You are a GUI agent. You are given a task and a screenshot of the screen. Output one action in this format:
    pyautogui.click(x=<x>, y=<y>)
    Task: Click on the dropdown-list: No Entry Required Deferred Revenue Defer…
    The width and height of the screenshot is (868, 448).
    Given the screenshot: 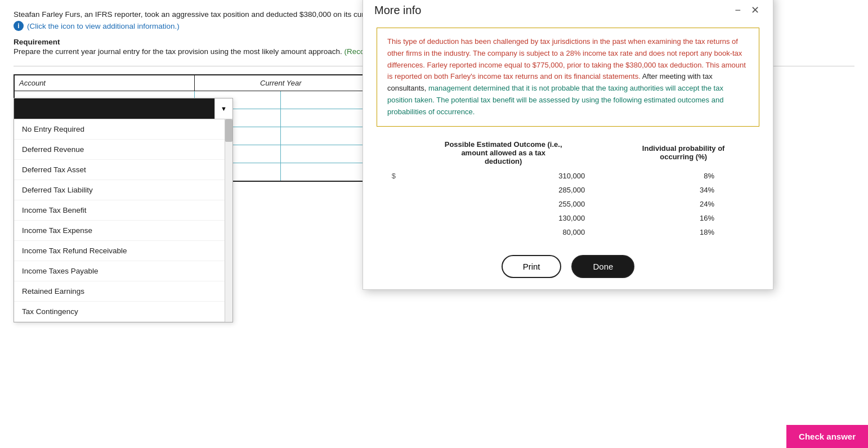 What is the action you would take?
    pyautogui.click(x=123, y=221)
    